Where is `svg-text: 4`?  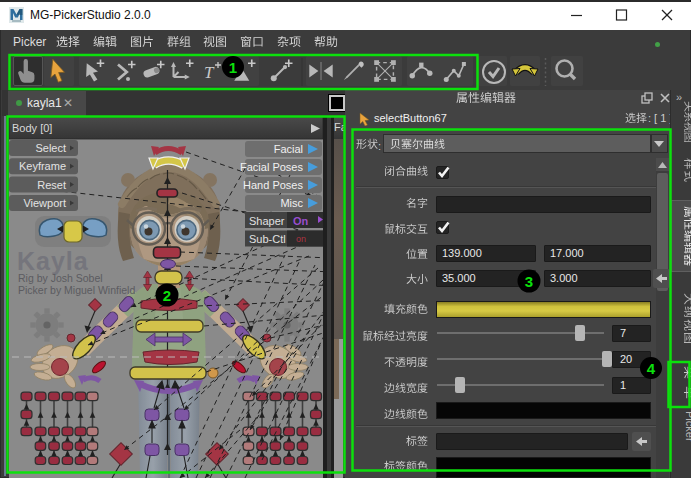
svg-text: 4 is located at coordinates (652, 368).